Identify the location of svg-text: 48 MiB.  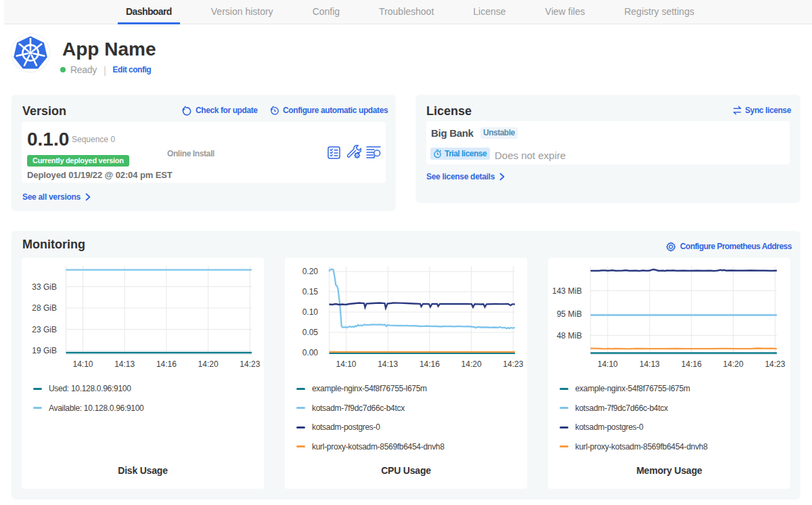
(570, 336).